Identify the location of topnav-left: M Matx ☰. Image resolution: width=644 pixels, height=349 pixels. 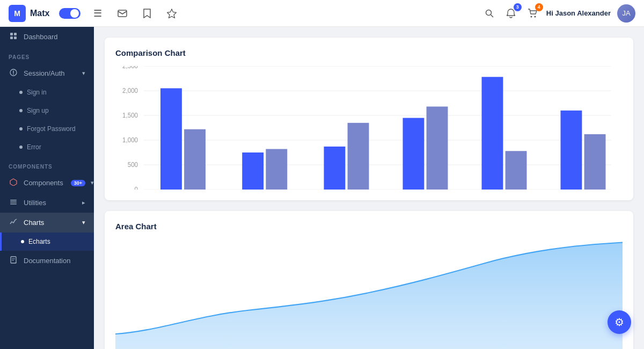
(94, 13).